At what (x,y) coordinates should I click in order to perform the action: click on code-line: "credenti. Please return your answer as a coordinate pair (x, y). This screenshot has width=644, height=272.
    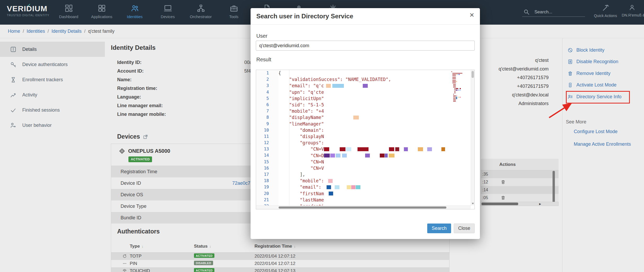
    Looking at the image, I should click on (375, 204).